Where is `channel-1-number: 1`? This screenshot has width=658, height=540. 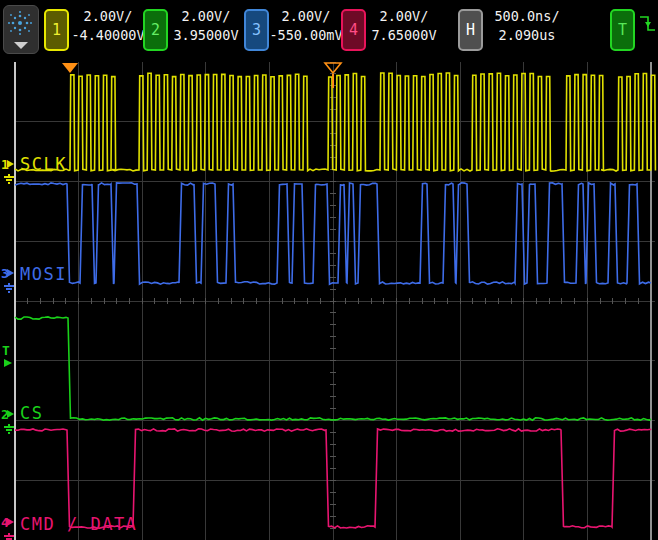
channel-1-number: 1 is located at coordinates (56, 30).